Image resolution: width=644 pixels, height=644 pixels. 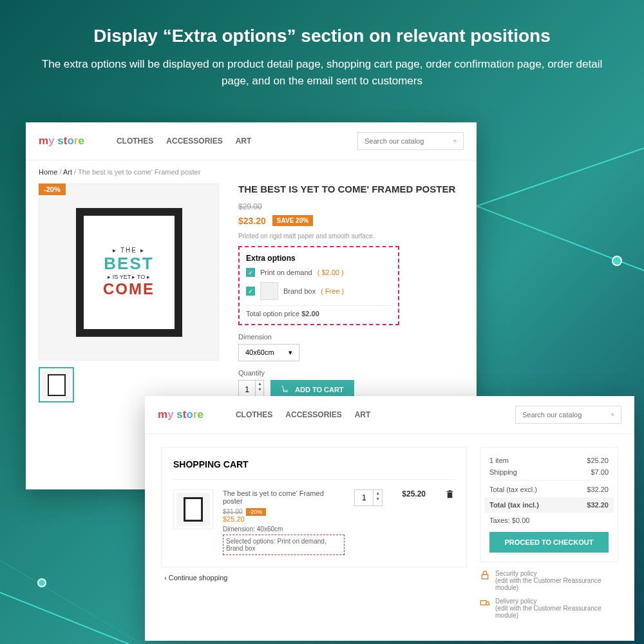 I want to click on cart-quantity-input, so click(x=364, y=498).